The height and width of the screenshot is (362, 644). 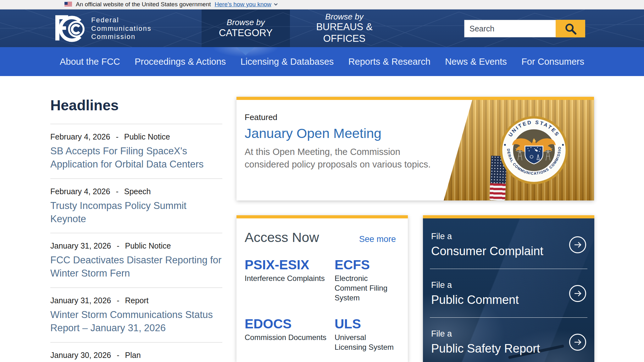 I want to click on banner-link-label: Here’s how you know, so click(x=243, y=4).